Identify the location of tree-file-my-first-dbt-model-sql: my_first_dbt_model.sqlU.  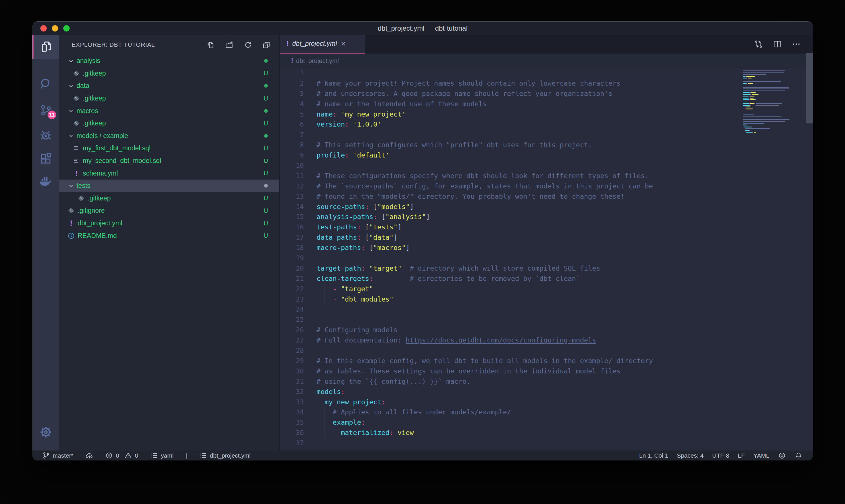
(169, 148).